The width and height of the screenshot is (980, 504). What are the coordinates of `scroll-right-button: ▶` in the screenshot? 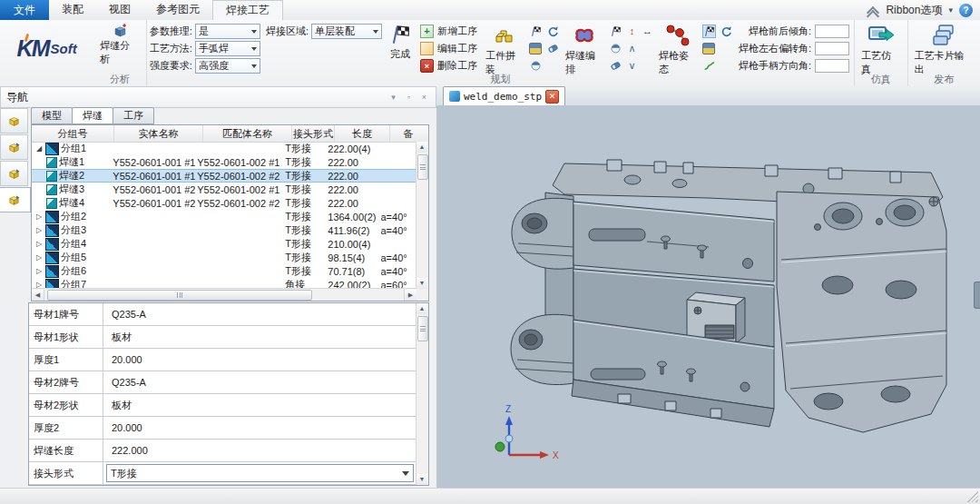 It's located at (410, 295).